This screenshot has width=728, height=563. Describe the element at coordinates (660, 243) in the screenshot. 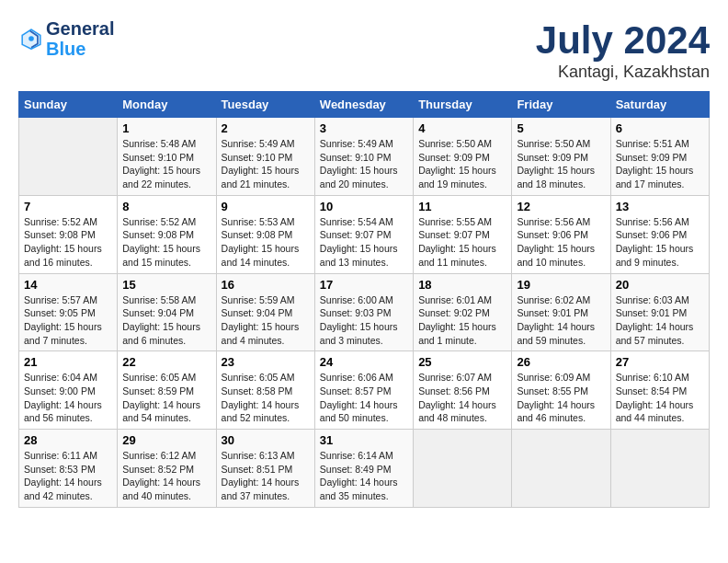

I see `day-info: Sunrise: 5:56 AM Sunset: 9:06 PM Dayligh…` at that location.